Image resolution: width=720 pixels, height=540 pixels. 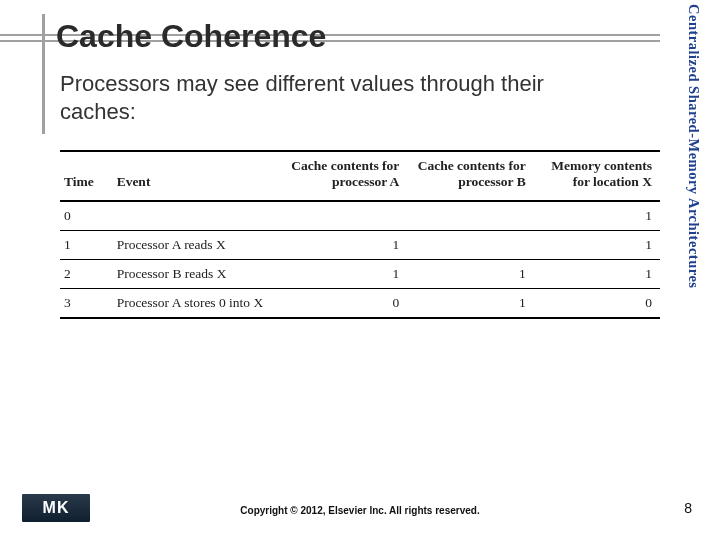 I want to click on slide-title: Cache Coherence, so click(x=191, y=36).